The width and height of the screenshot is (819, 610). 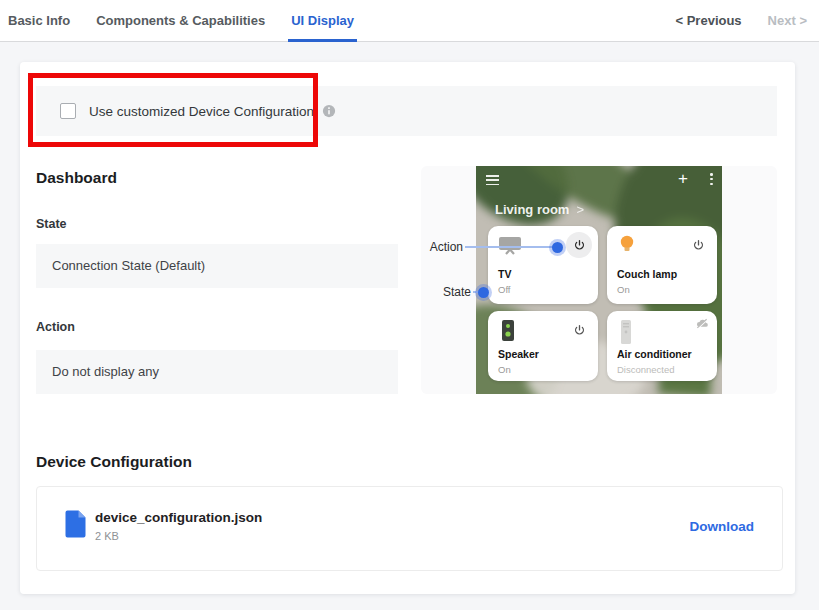 What do you see at coordinates (410, 21) in the screenshot?
I see `tab-bar: Basic Info Components & Capabilities UI …` at bounding box center [410, 21].